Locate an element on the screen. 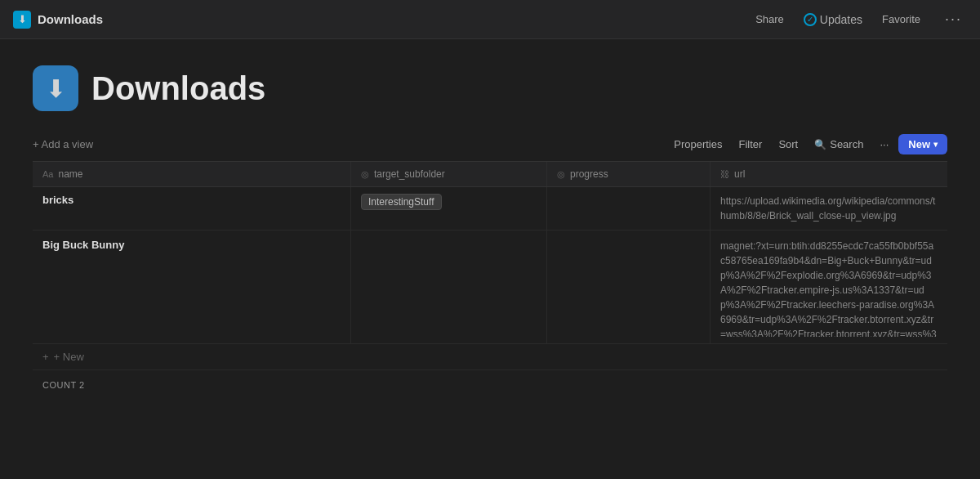 The width and height of the screenshot is (980, 479). more-options-button: ··· is located at coordinates (954, 20).